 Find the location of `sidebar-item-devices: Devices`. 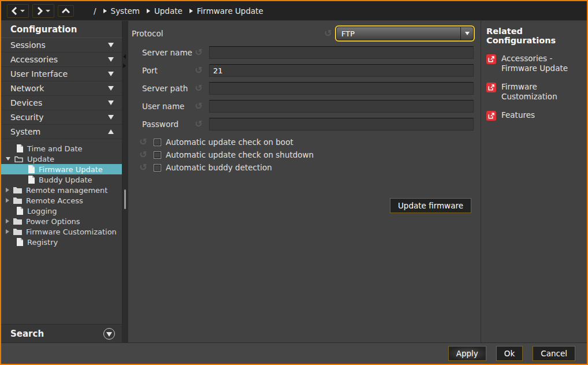

sidebar-item-devices: Devices is located at coordinates (61, 103).